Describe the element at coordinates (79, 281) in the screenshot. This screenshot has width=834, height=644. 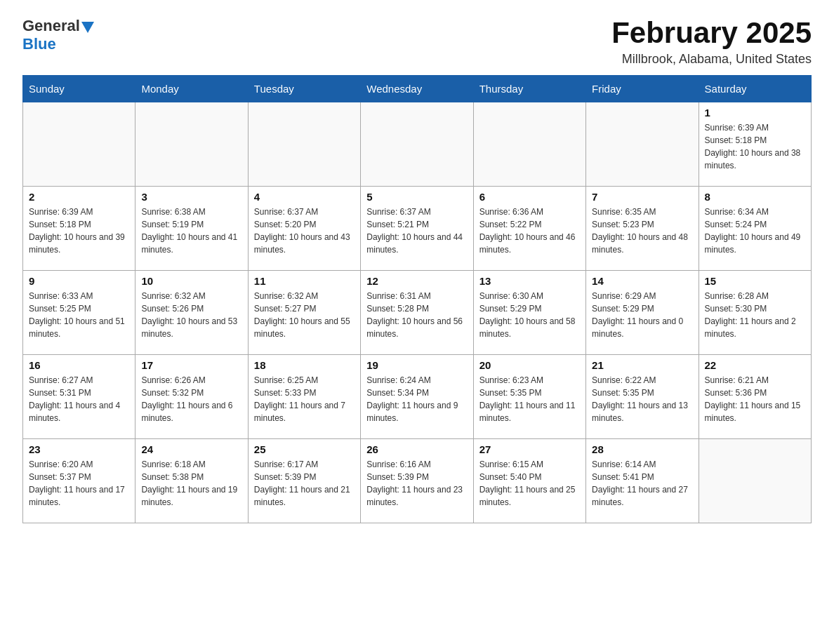
I see `day-number: 9` at that location.